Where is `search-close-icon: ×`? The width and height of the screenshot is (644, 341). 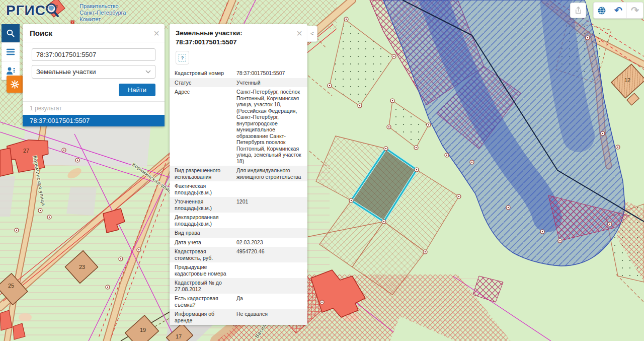 search-close-icon: × is located at coordinates (156, 33).